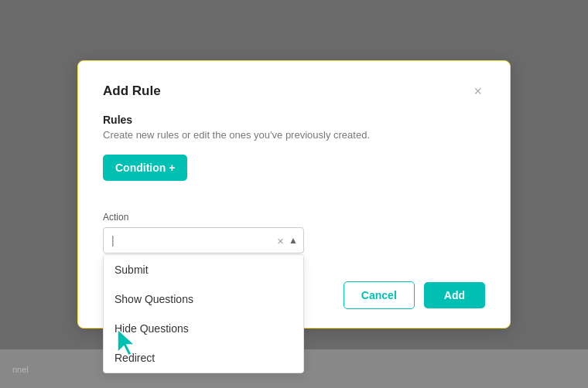  Describe the element at coordinates (478, 91) in the screenshot. I see `close-button: ×` at that location.